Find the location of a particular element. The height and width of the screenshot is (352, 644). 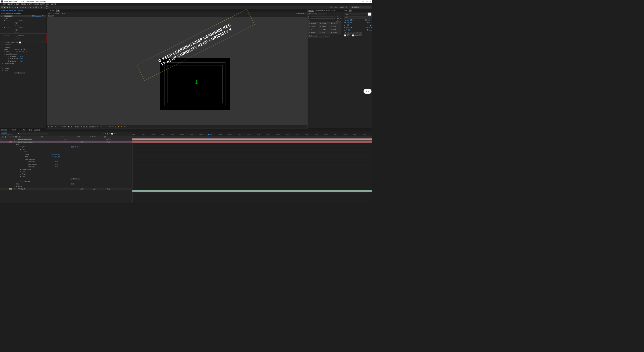

excite-button: ✦ EXCITE is located at coordinates (314, 24).